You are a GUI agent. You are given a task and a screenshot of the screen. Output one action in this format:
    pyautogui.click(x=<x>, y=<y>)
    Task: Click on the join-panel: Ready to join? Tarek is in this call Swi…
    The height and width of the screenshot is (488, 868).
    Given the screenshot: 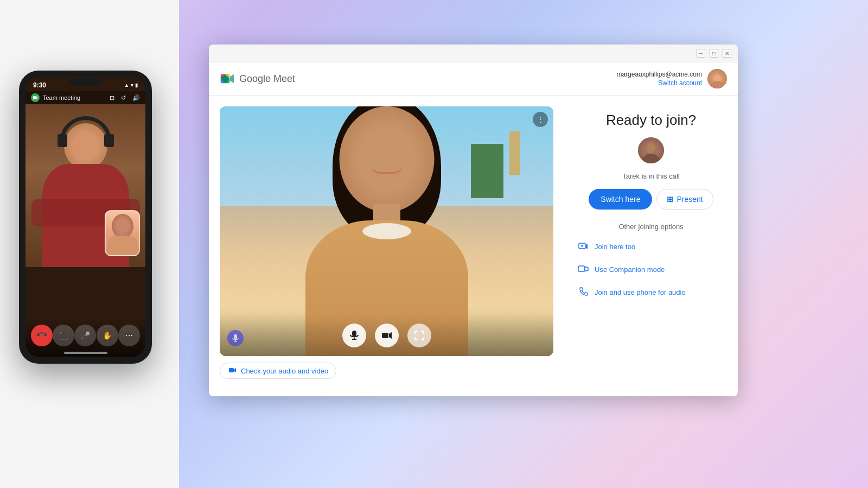 What is the action you would take?
    pyautogui.click(x=651, y=243)
    